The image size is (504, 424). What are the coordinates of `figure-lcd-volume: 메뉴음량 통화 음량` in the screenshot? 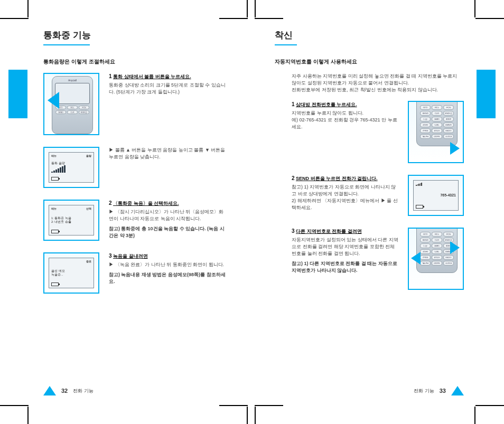 It's located at (71, 167).